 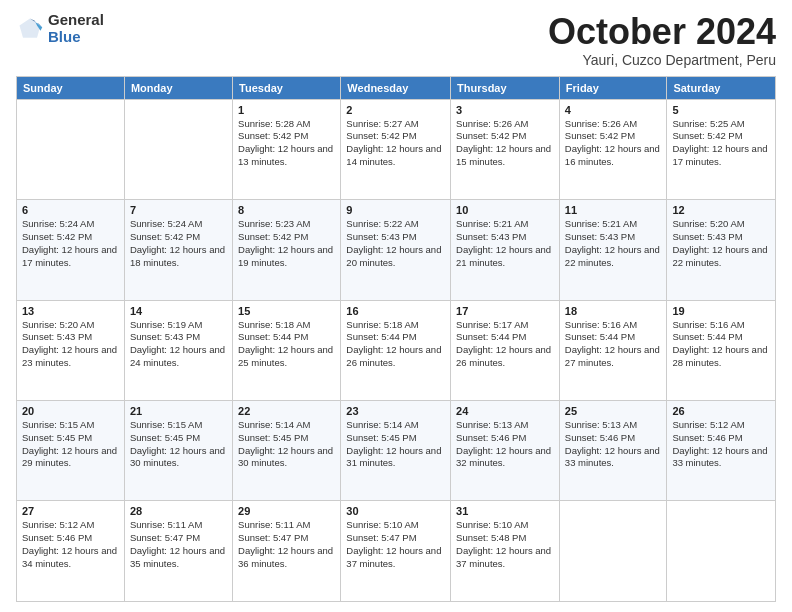 What do you see at coordinates (178, 311) in the screenshot?
I see `day-number: 14` at bounding box center [178, 311].